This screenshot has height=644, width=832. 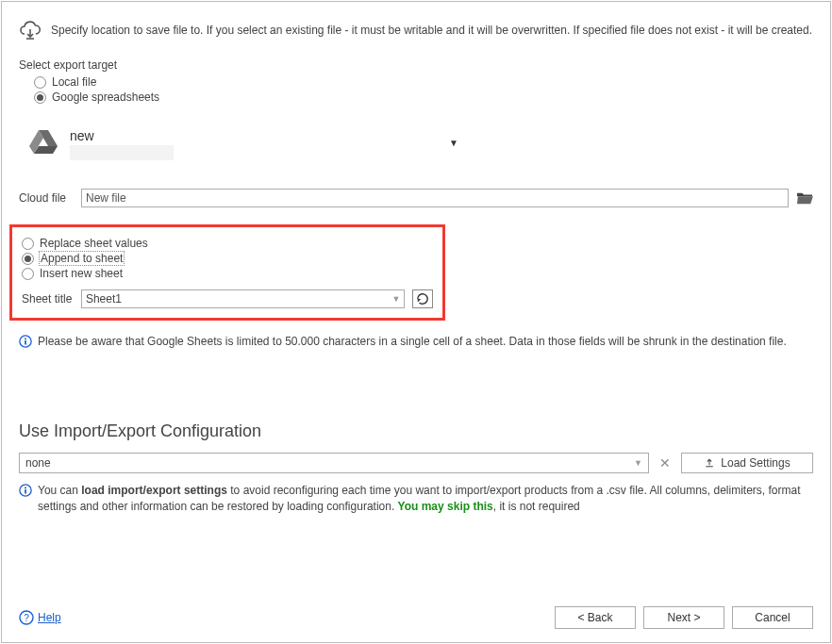 What do you see at coordinates (423, 299) in the screenshot?
I see `refresh-button` at bounding box center [423, 299].